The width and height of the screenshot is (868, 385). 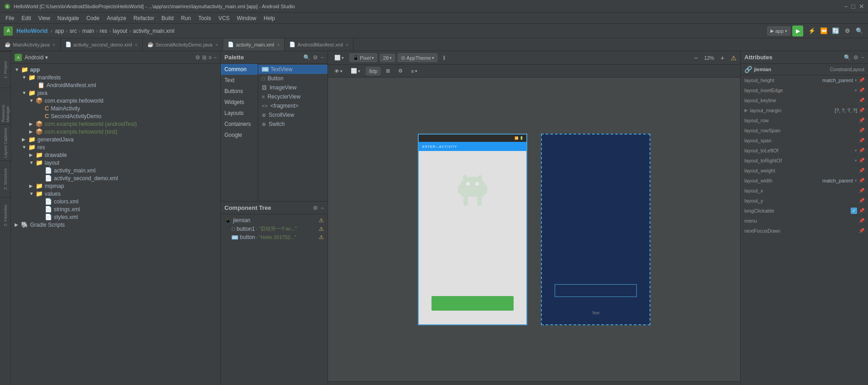 I want to click on zoom-in-btn: +, so click(x=722, y=58).